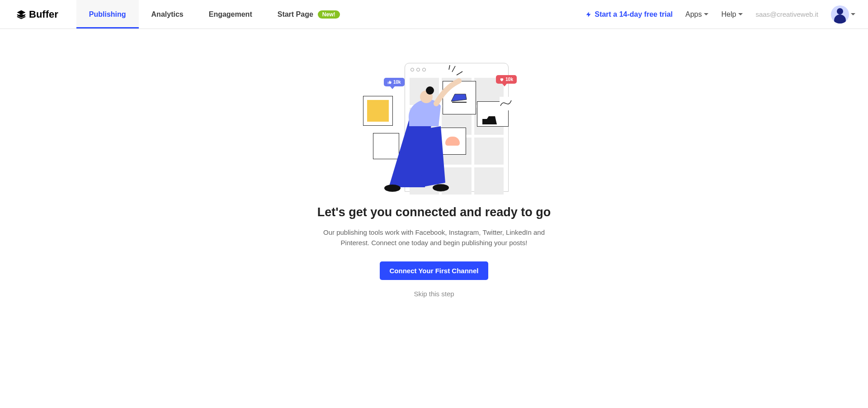 The width and height of the screenshot is (868, 408). Describe the element at coordinates (329, 14) in the screenshot. I see `new-badge: New!` at that location.